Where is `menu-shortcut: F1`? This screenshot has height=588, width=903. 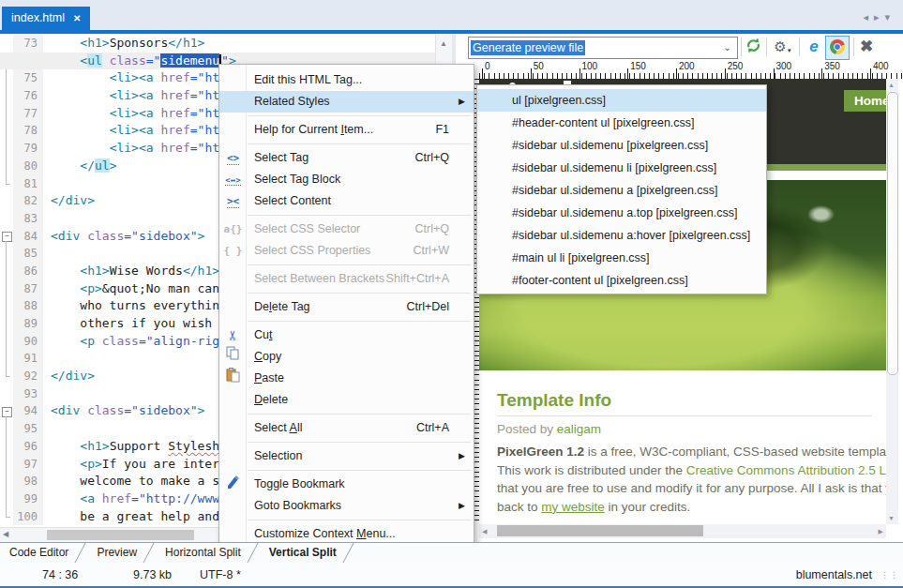
menu-shortcut: F1 is located at coordinates (443, 129).